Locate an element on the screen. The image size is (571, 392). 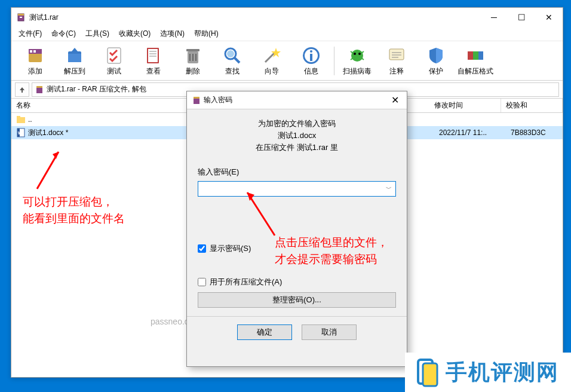
delete-button: 删除 is located at coordinates (193, 61).